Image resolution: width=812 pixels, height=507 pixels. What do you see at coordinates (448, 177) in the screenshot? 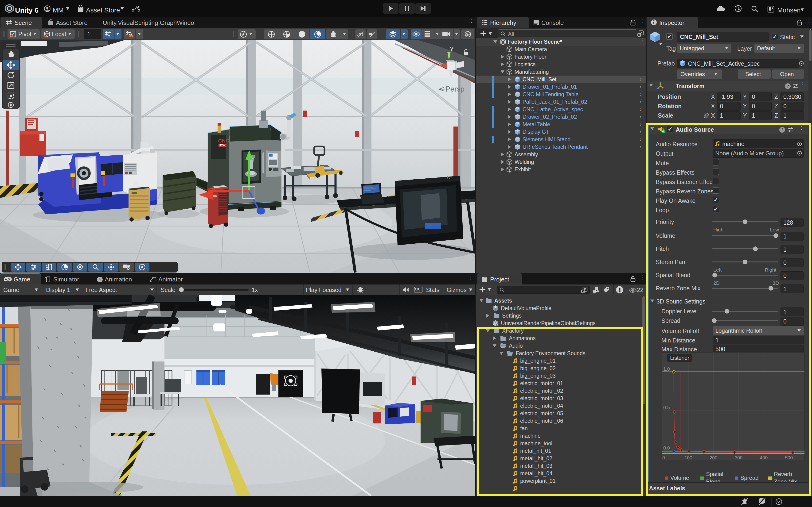
I see `svg-text: π` at bounding box center [448, 177].